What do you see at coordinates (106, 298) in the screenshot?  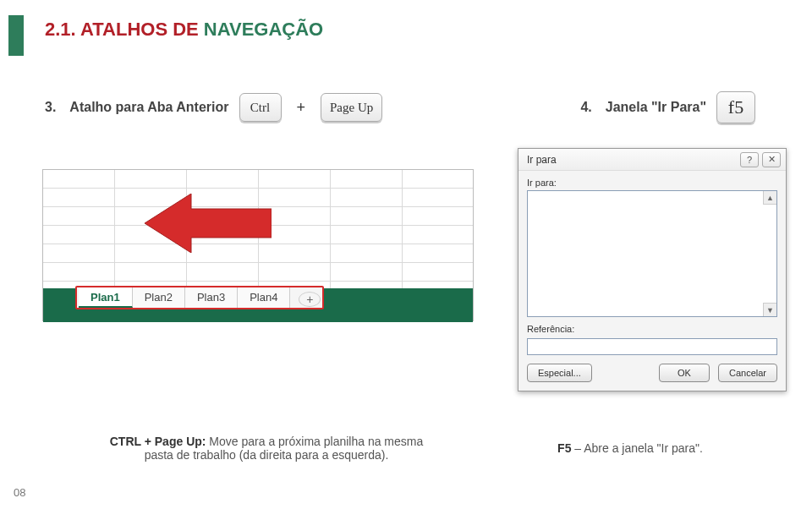 I see `sheet-tab: Plan1` at bounding box center [106, 298].